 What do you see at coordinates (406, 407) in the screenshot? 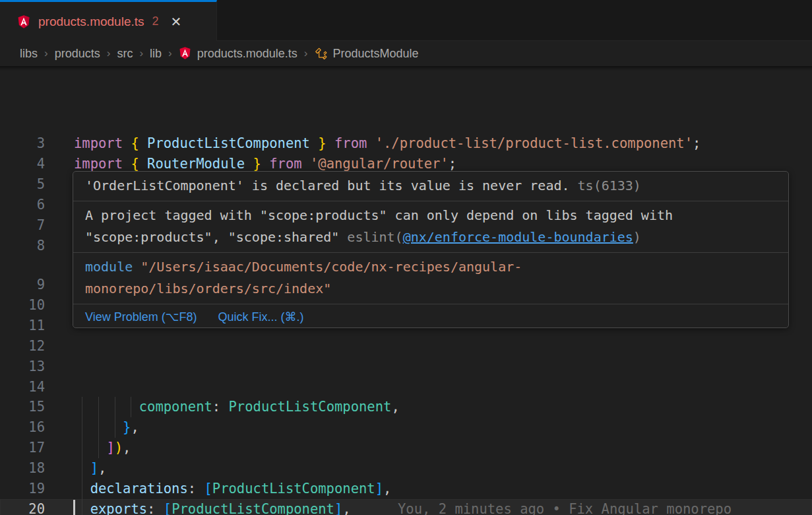
I see `code-line-15: 15 component: ProductListComponent,` at bounding box center [406, 407].